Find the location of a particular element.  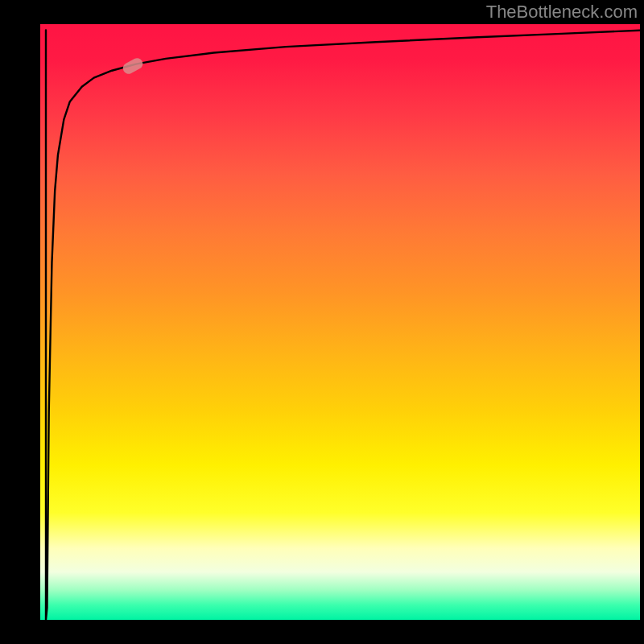

watermark-text: TheBottleneck.com is located at coordinates (562, 12).